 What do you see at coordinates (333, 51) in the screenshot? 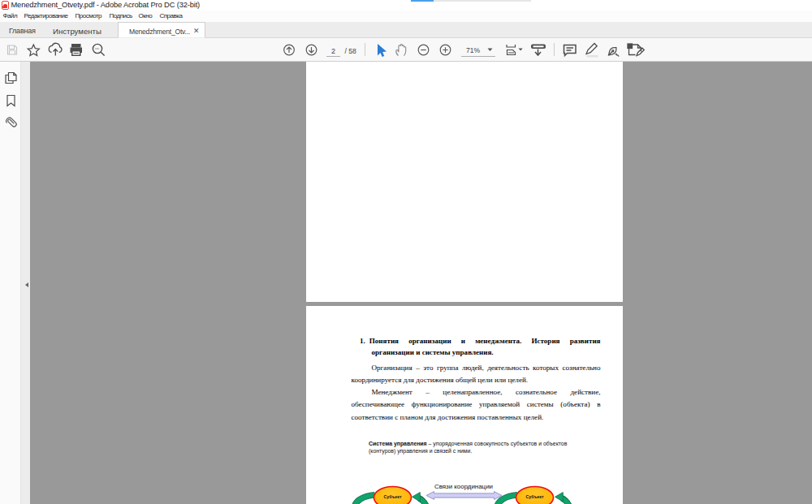
I see `svg-text: 2` at bounding box center [333, 51].